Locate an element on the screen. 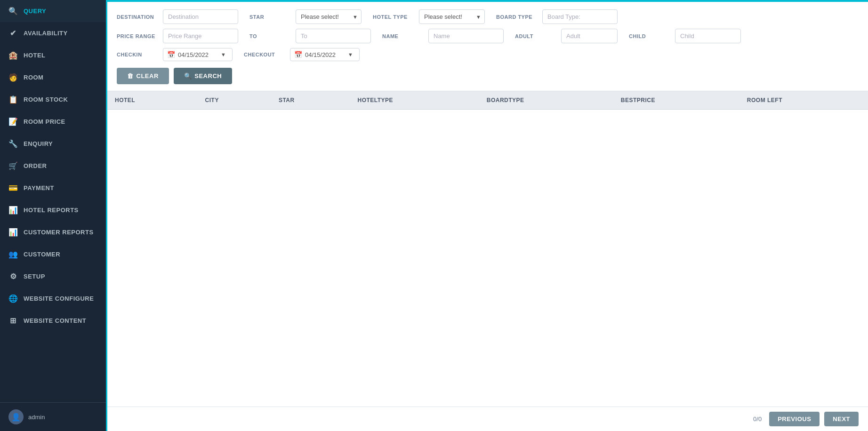  username-label: admin is located at coordinates (37, 417).